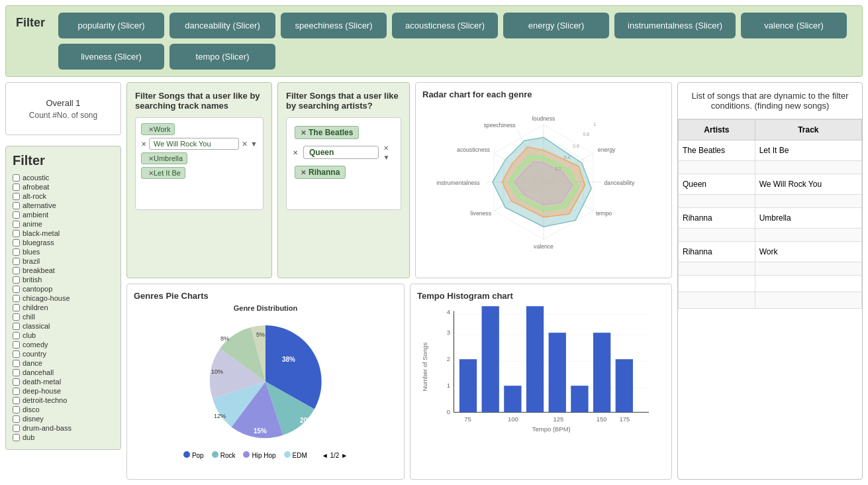  I want to click on remove-umbrella-icon: ✕, so click(151, 159).